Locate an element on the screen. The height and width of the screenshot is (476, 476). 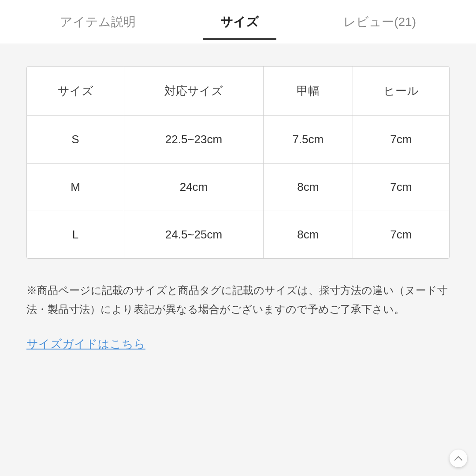
tab-navigation: アイテム説明 サイズ レビュー(21) is located at coordinates (238, 22).